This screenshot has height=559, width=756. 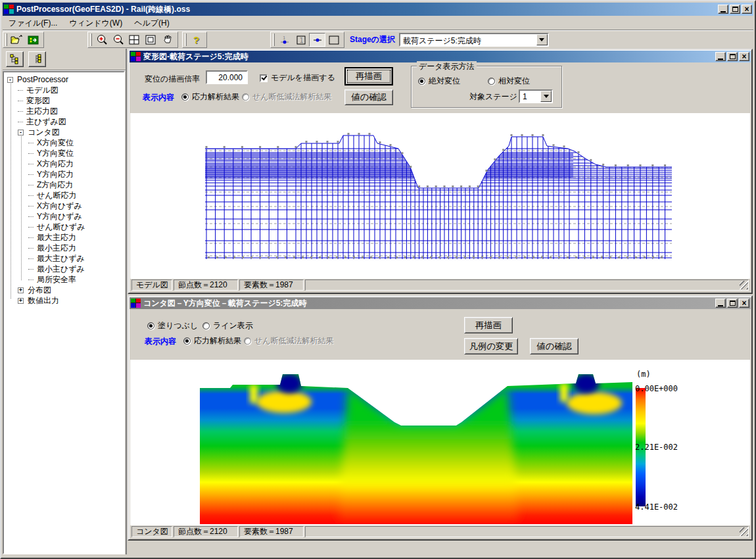 What do you see at coordinates (474, 39) in the screenshot?
I see `stage-select-combo: 載荷ステージ5:完成時` at bounding box center [474, 39].